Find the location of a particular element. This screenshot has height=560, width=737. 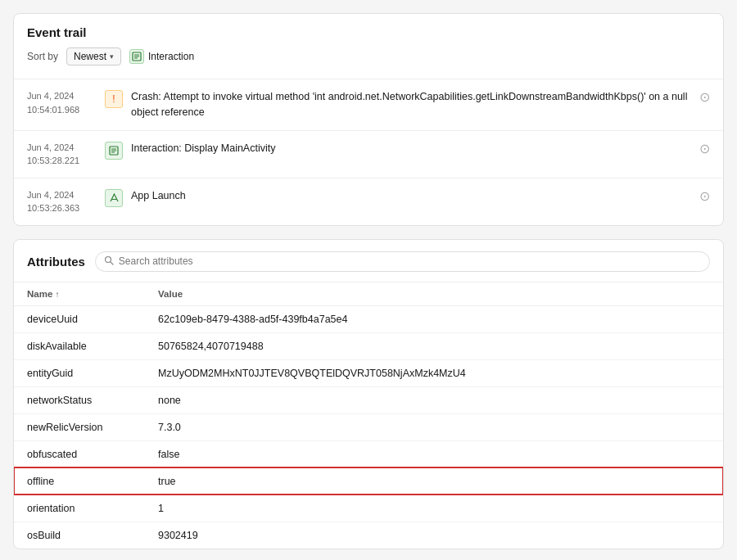

event-content: Crash: Attempt to invoke virtual method … is located at coordinates (411, 105).